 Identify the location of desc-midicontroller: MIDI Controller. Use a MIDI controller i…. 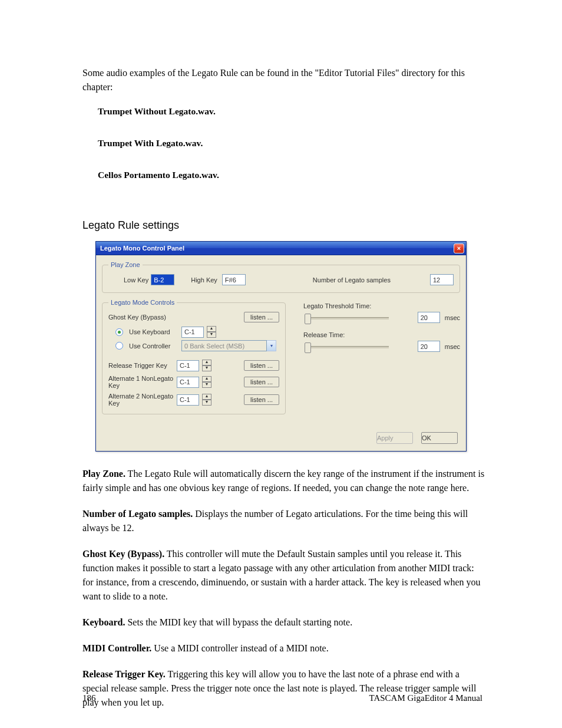
(284, 648).